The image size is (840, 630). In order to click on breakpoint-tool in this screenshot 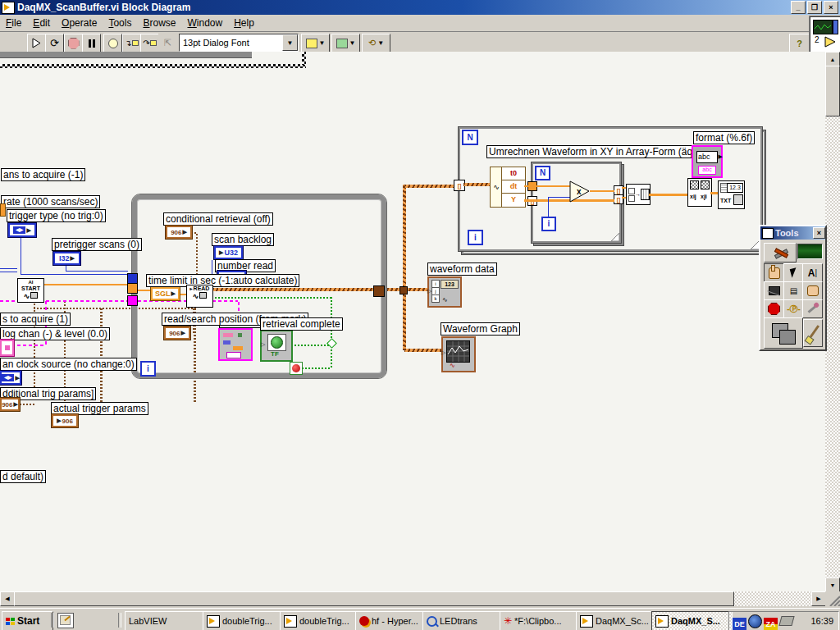, I will do `click(774, 308)`.